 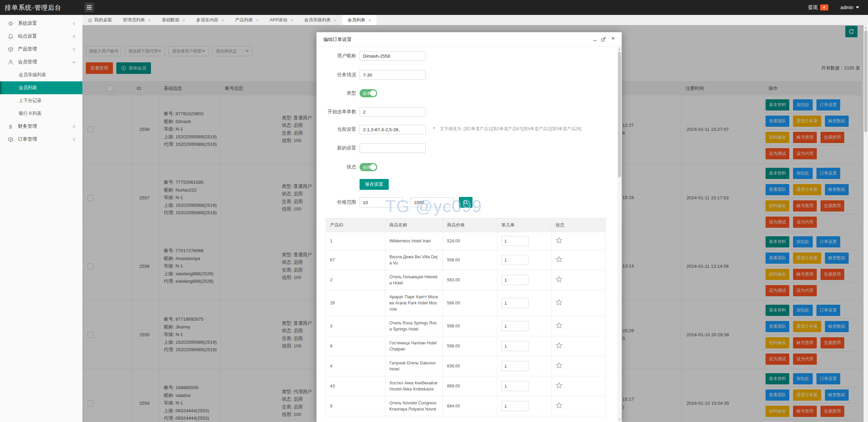 I want to click on sidebar-item-order-mgmt: 订单管理, so click(x=41, y=139).